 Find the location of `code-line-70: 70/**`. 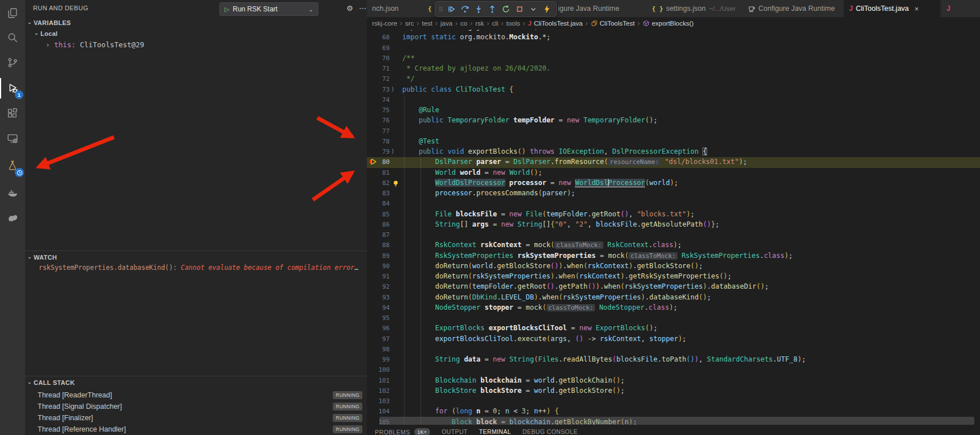

code-line-70: 70/** is located at coordinates (673, 59).